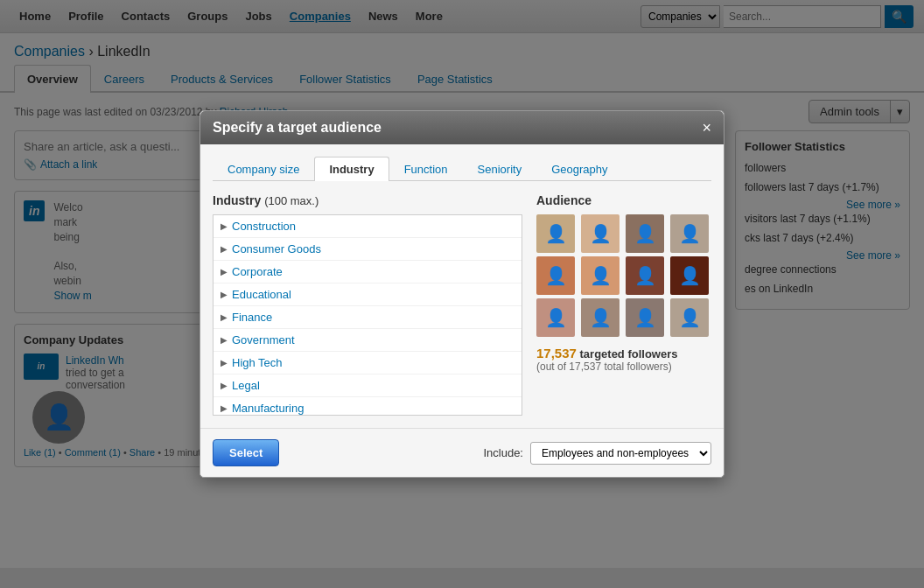 The height and width of the screenshot is (588, 924). Describe the element at coordinates (645, 318) in the screenshot. I see `audience-photo-11: 👤` at that location.